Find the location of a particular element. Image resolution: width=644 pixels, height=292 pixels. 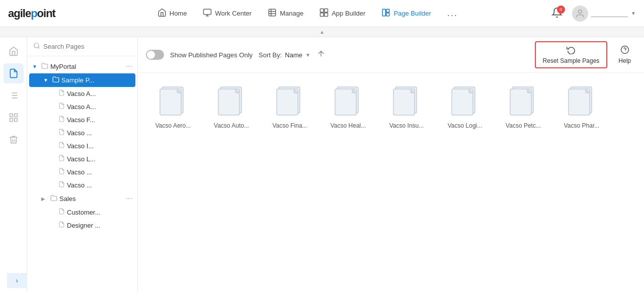

tree-item-vascop2-label: Vacso ... is located at coordinates (100, 185).